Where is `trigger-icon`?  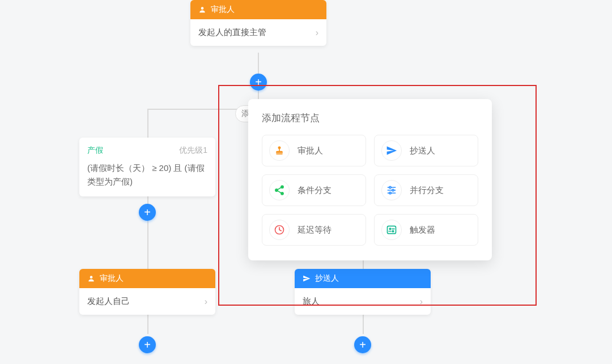 trigger-icon is located at coordinates (392, 230).